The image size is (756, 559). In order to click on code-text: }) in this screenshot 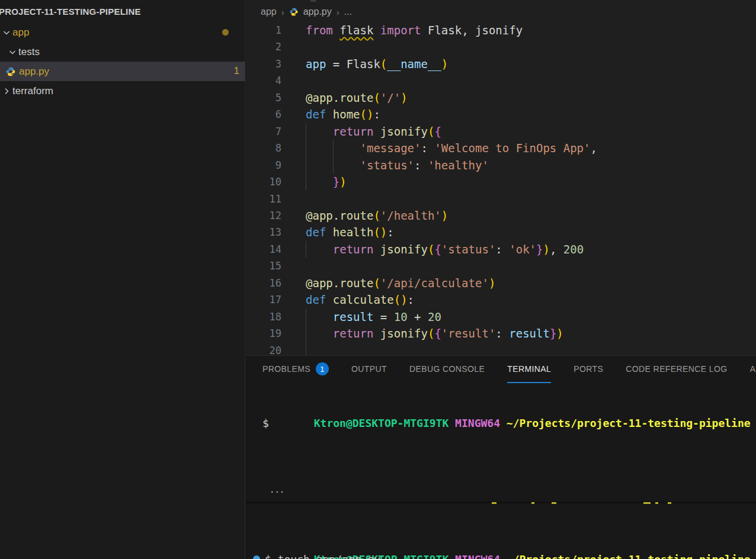, I will do `click(326, 182)`.